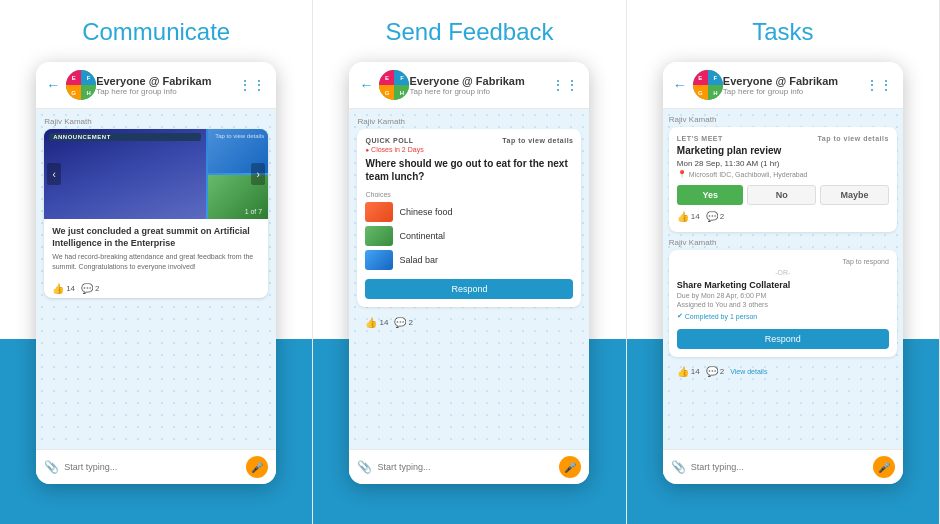 Image resolution: width=940 pixels, height=524 pixels. I want to click on clip-icon-3: 📎, so click(678, 467).